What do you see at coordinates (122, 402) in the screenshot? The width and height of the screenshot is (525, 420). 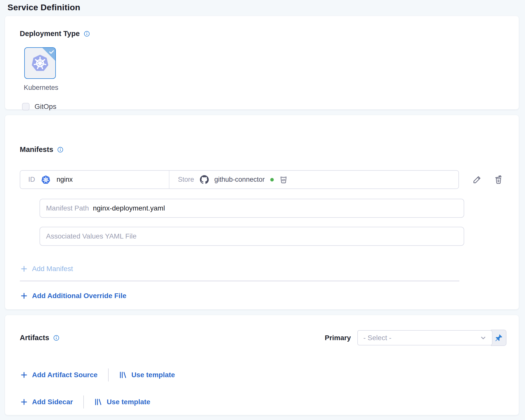 I see `use-template-sidecar-button: Use template` at bounding box center [122, 402].